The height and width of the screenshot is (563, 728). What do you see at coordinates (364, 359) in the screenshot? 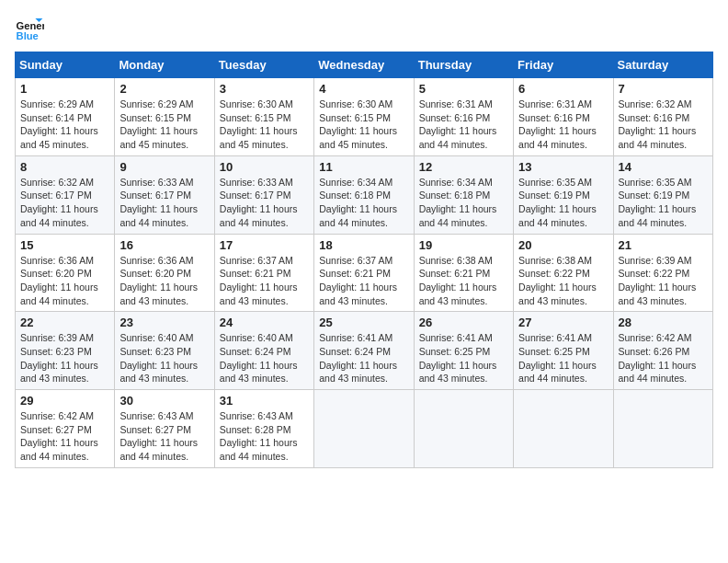
I see `day-info: Sunrise: 6:41 AM Sunset: 6:24 PM Dayligh…` at bounding box center [364, 359].